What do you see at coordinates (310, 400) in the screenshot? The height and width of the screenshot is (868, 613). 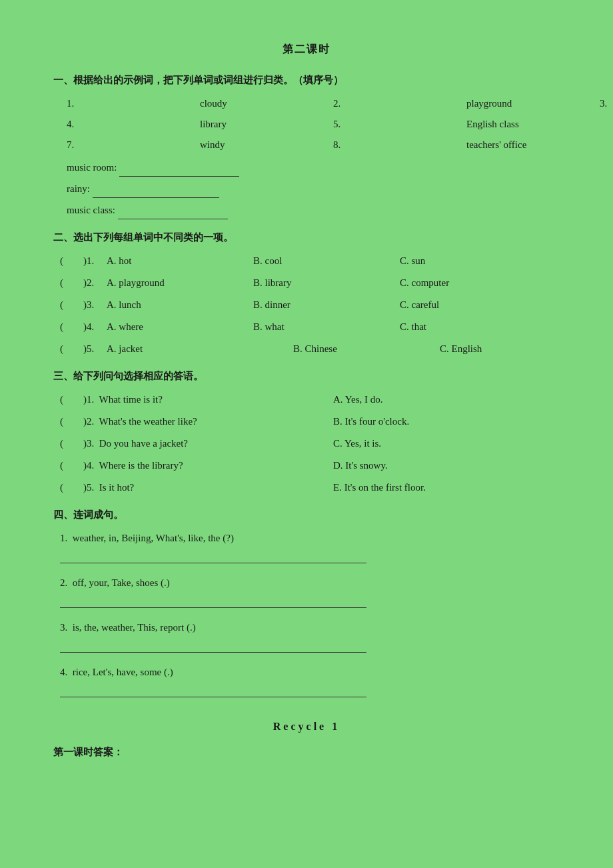 I see `match-row-1: ( ) 1. What time is it? A. Yes, I do.` at bounding box center [310, 400].